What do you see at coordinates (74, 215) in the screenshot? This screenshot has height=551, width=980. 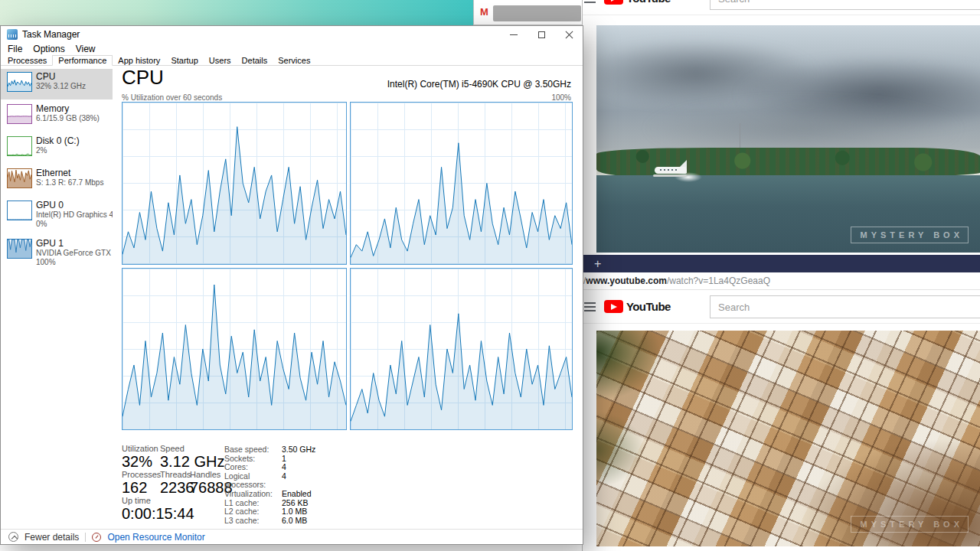 I see `sidebar-item-detail: Intel(R) HD Graphics 460` at bounding box center [74, 215].